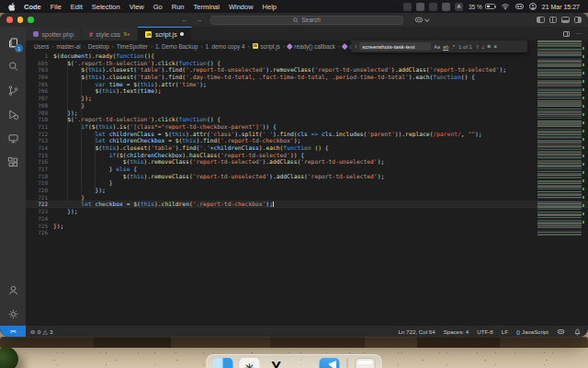  I want to click on tab-style.css: #style.css9+, so click(110, 33).